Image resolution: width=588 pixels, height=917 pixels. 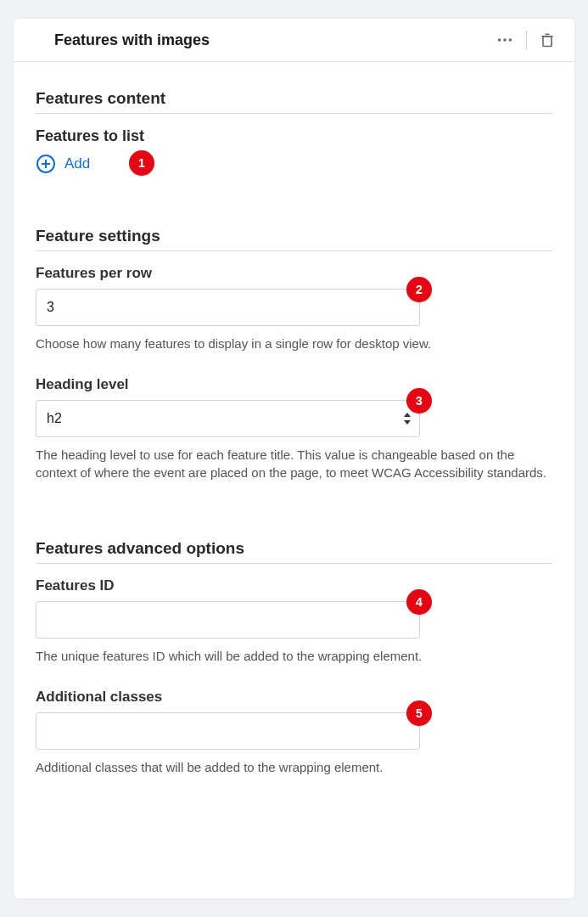 What do you see at coordinates (294, 41) in the screenshot?
I see `panel-header: Features with images` at bounding box center [294, 41].